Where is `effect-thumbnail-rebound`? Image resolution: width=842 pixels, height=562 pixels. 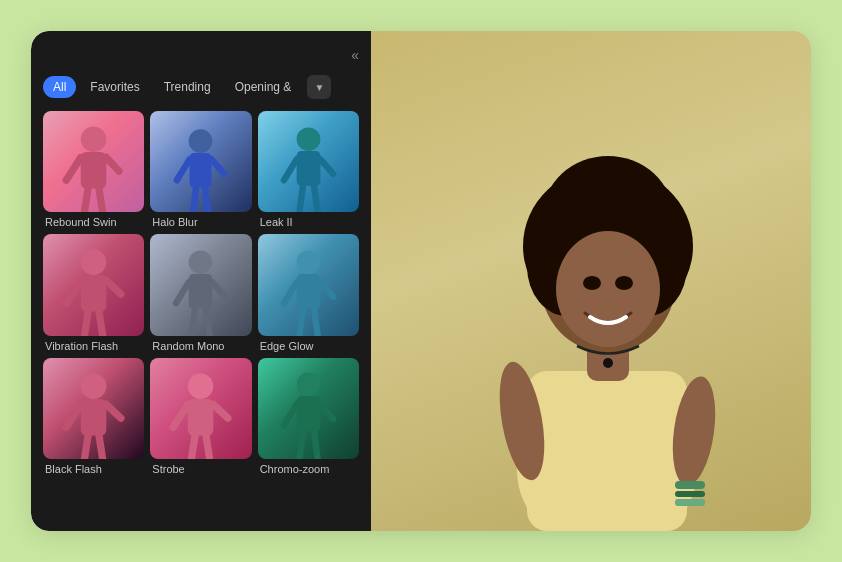
effect-thumbnail-rebound is located at coordinates (94, 162).